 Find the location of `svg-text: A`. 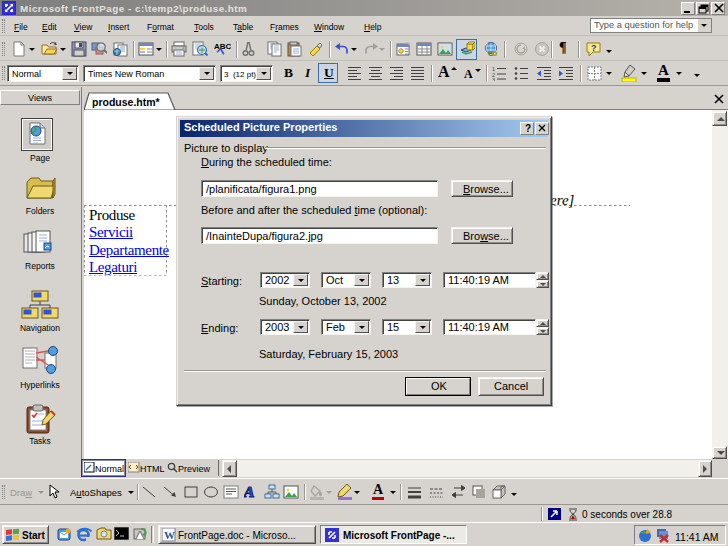

svg-text: A is located at coordinates (250, 492).